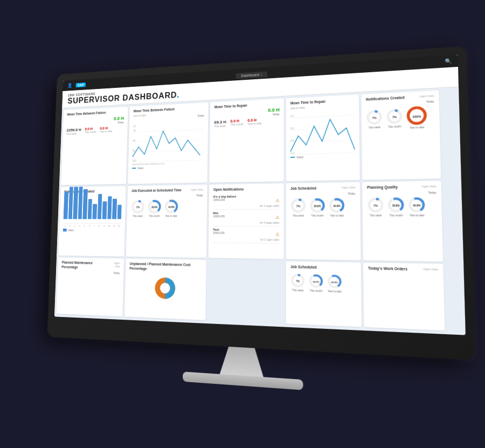  Describe the element at coordinates (93, 209) in the screenshot. I see `notifications-bar-chart` at that location.